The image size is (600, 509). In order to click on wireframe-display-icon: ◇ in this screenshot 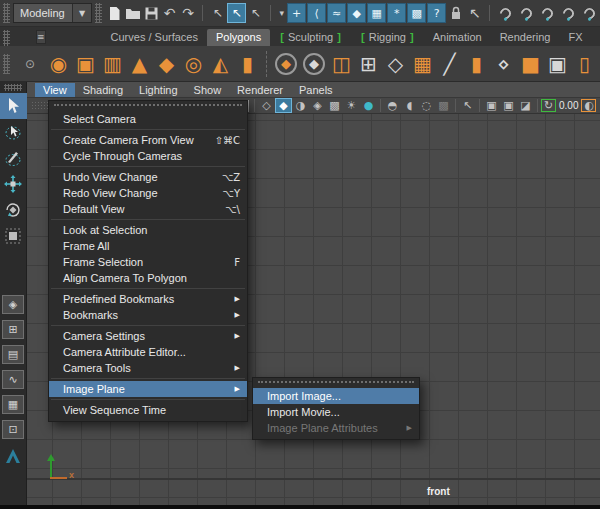, I will do `click(266, 106)`.